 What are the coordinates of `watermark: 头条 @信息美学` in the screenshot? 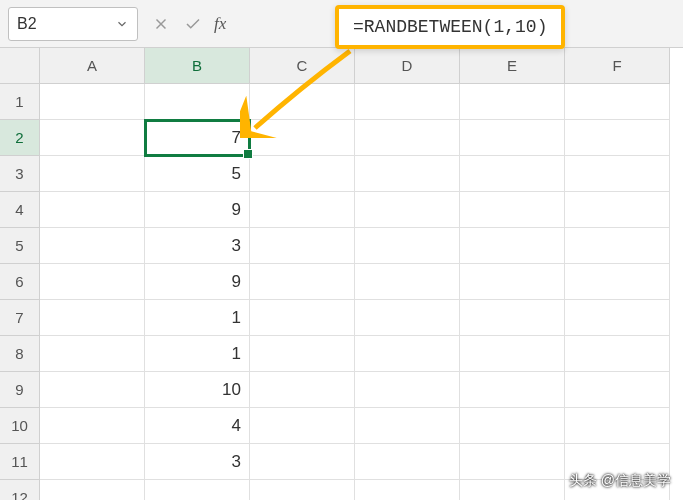 It's located at (620, 481).